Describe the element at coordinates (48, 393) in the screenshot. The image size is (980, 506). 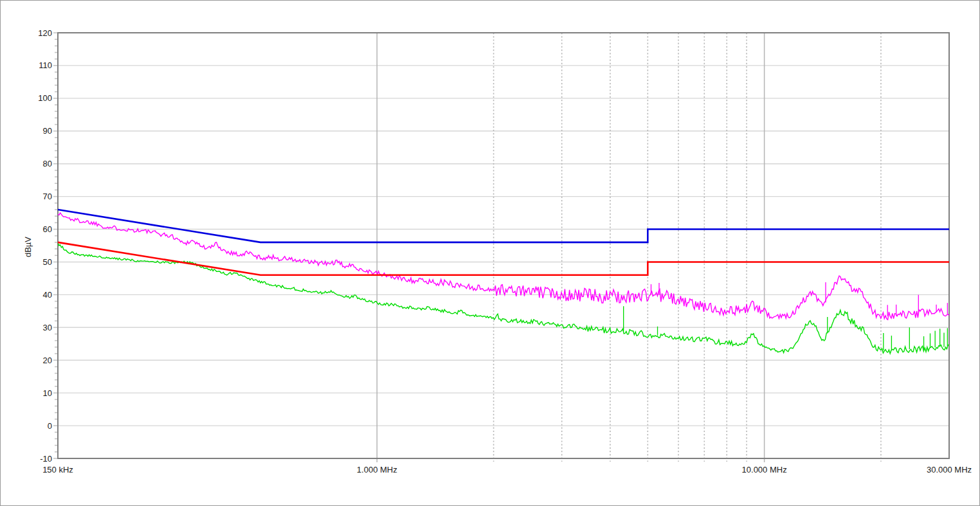
I see `y-tick-label: 10` at that location.